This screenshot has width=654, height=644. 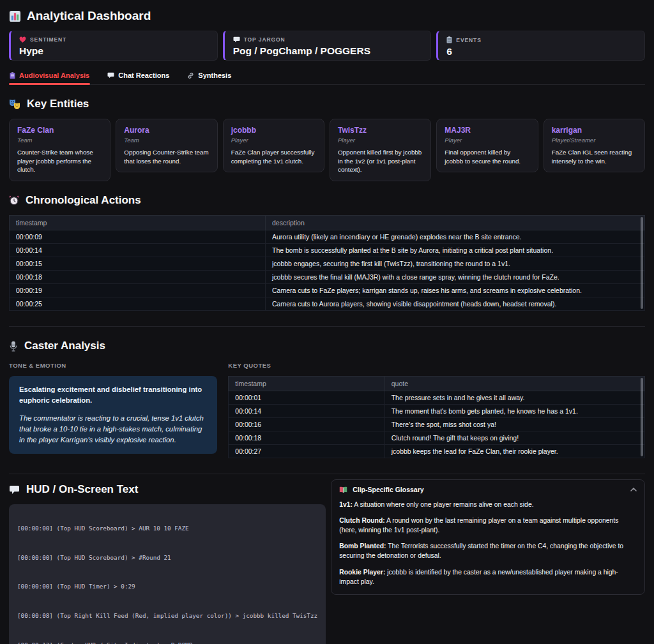 What do you see at coordinates (381, 161) in the screenshot?
I see `entity-description: Opponent killed first by jcobbb in the 1…` at bounding box center [381, 161].